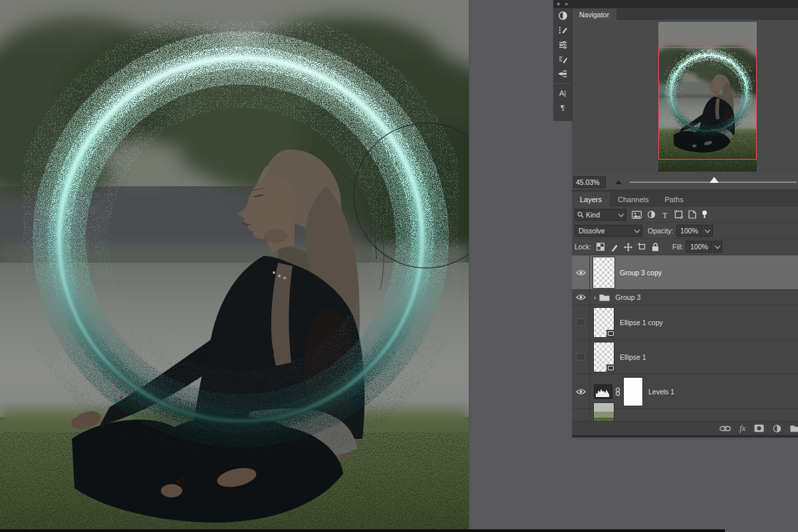  I want to click on layer-filter-row: Kind T, so click(685, 215).